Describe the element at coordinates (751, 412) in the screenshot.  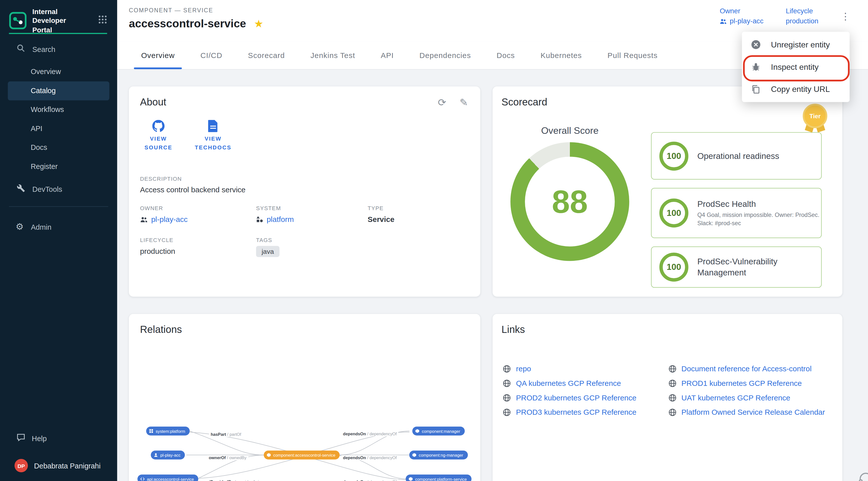
I see `link-release-calendar: Platform Owned Service Release Calendar` at that location.